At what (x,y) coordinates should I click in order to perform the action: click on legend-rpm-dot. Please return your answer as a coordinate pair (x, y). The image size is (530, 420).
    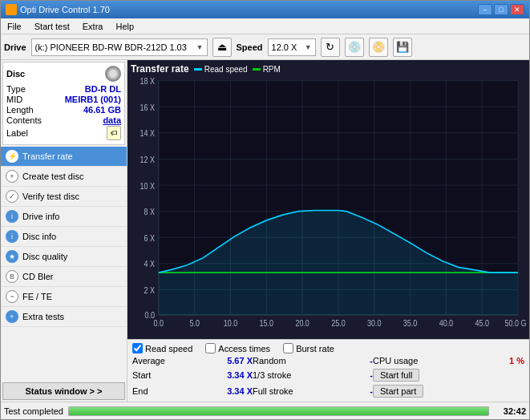
    Looking at the image, I should click on (257, 69).